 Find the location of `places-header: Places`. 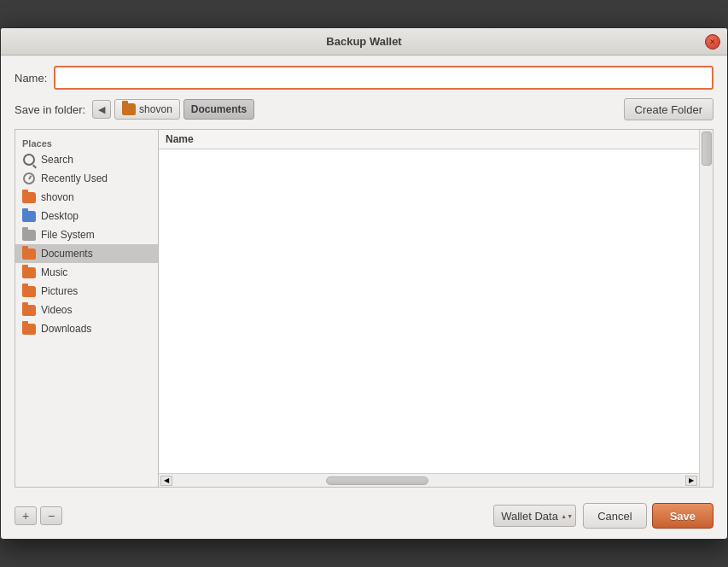

places-header: Places is located at coordinates (87, 143).